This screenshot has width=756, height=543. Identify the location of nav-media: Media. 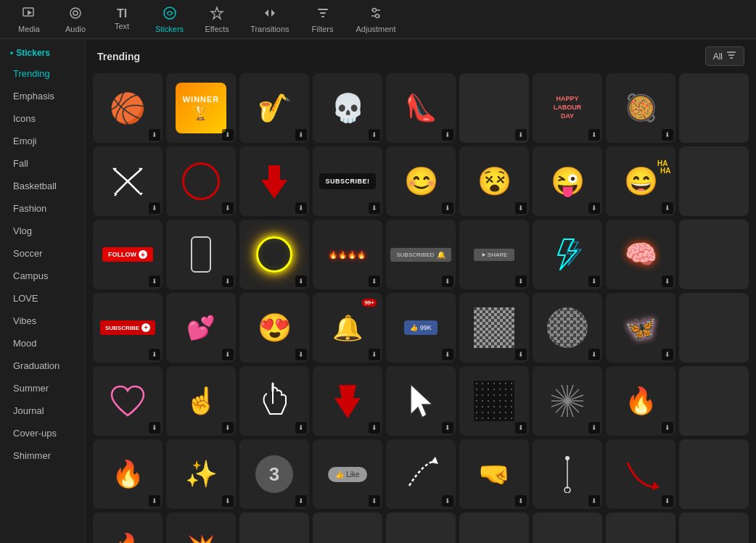
(29, 20).